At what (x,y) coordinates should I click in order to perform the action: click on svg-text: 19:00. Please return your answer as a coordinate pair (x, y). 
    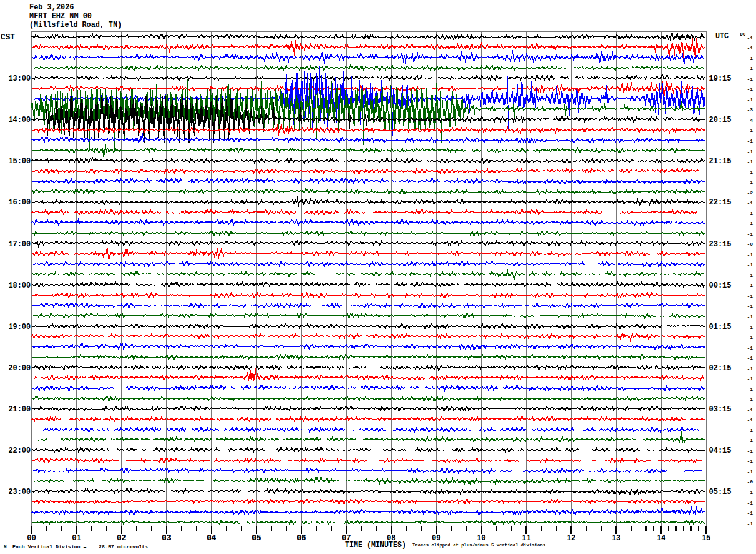
    Looking at the image, I should click on (20, 327).